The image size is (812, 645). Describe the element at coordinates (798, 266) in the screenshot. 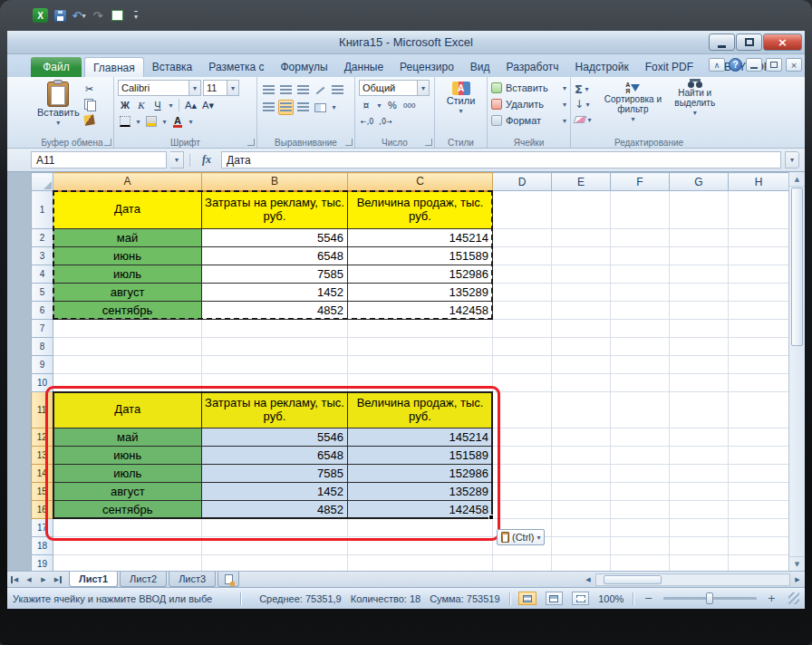

I see `vertical-scroll-thumb` at that location.